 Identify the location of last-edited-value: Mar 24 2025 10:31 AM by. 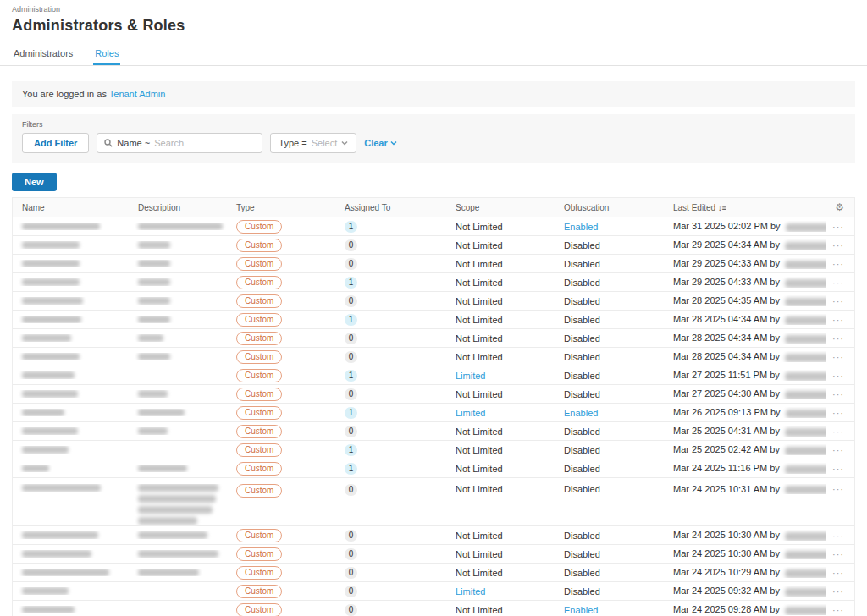
(746, 489).